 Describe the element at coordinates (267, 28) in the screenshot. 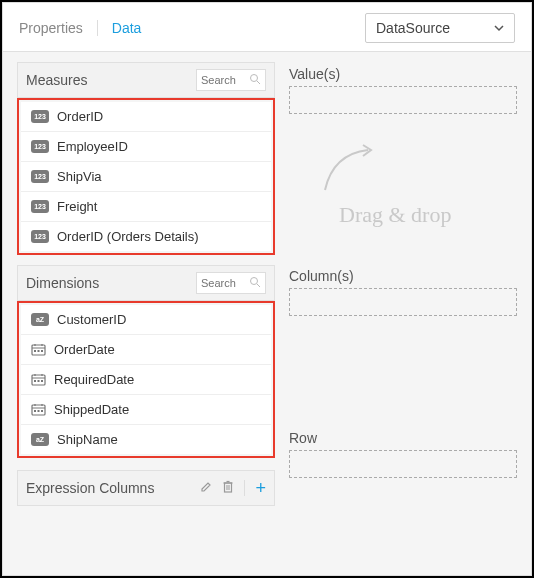

I see `top-bar: Properties Data DataSource` at that location.